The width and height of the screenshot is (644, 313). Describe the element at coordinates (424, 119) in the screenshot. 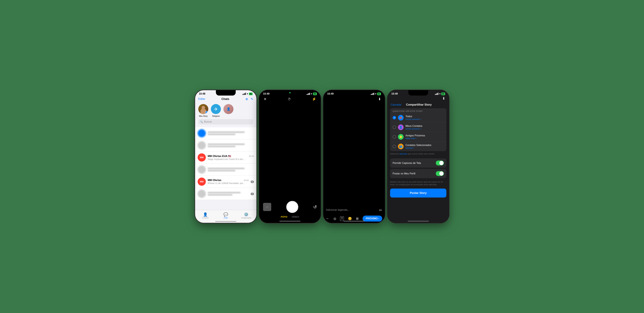

I see `todos-sub: excluir pessoas >` at that location.